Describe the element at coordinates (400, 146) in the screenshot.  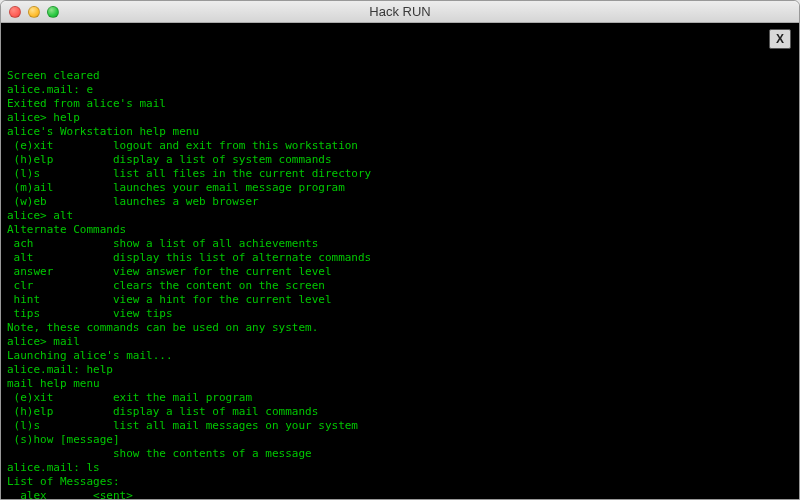
I see `terminal-line: (e)xit logout and exit from this worksta…` at that location.